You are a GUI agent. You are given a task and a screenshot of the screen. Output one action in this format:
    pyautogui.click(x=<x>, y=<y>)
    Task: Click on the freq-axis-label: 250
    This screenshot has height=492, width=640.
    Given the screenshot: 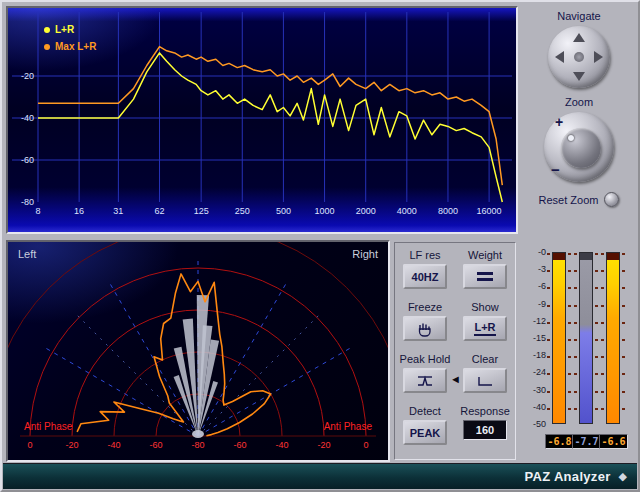 What is the action you would take?
    pyautogui.click(x=242, y=211)
    